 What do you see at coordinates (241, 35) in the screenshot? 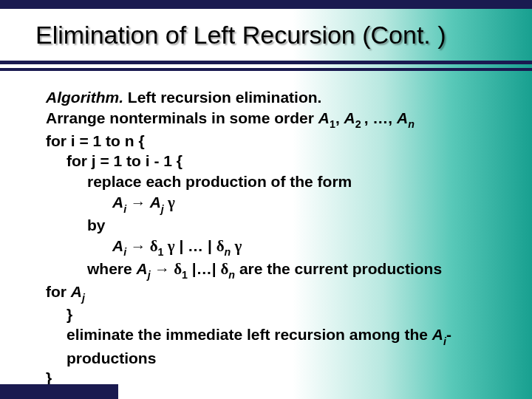
I see `slide-title: Elimination of Left Recursion (Cont. )` at bounding box center [241, 35].